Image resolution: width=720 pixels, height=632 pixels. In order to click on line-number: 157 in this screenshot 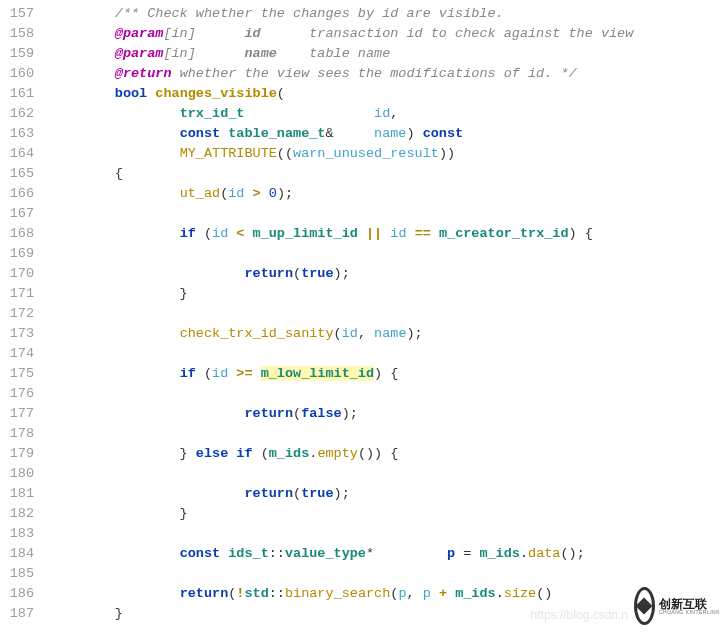, I will do `click(21, 14)`.